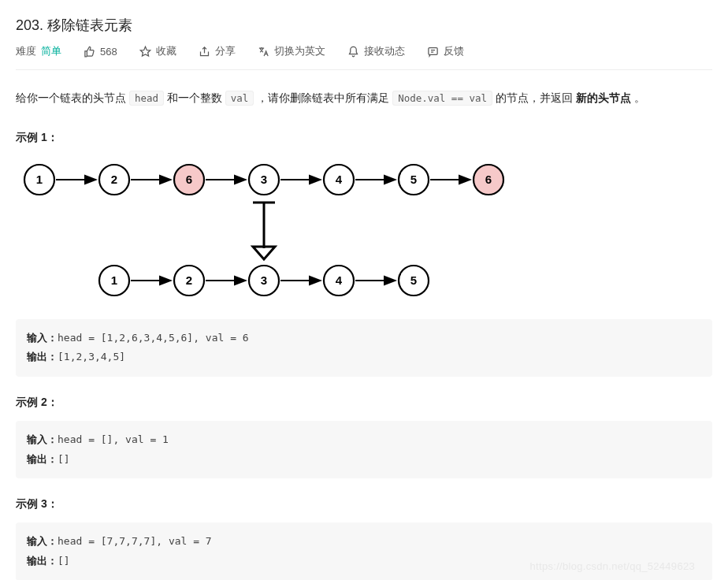  What do you see at coordinates (364, 57) in the screenshot?
I see `meta-bar: 难度 简单 568 收藏 分享 切换为英文 接收动态 反馈` at bounding box center [364, 57].